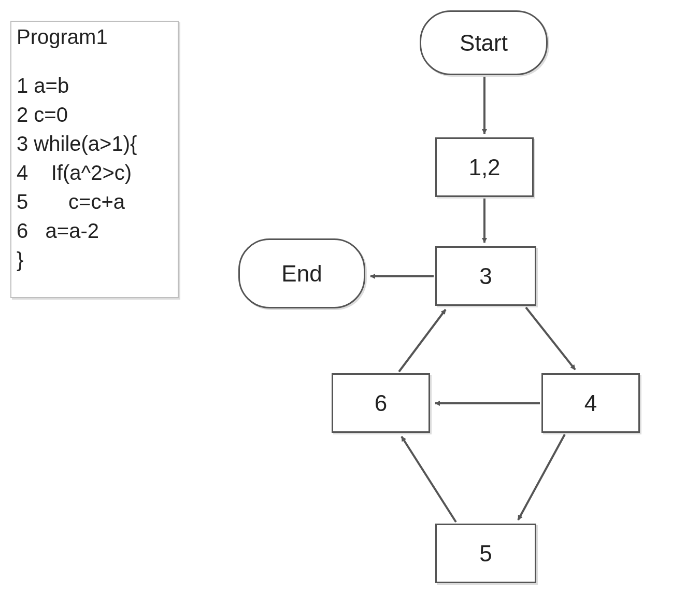 The image size is (700, 606). What do you see at coordinates (302, 274) in the screenshot?
I see `end-terminator: End` at bounding box center [302, 274].